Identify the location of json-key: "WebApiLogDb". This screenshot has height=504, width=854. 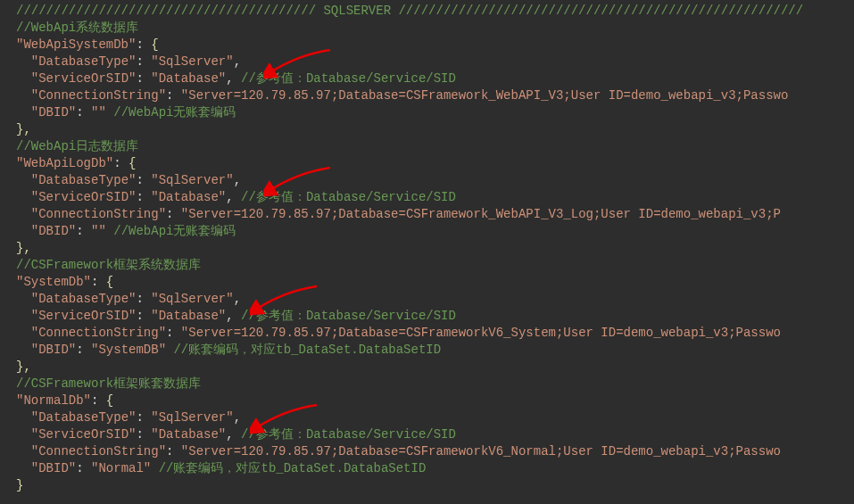
(64, 163).